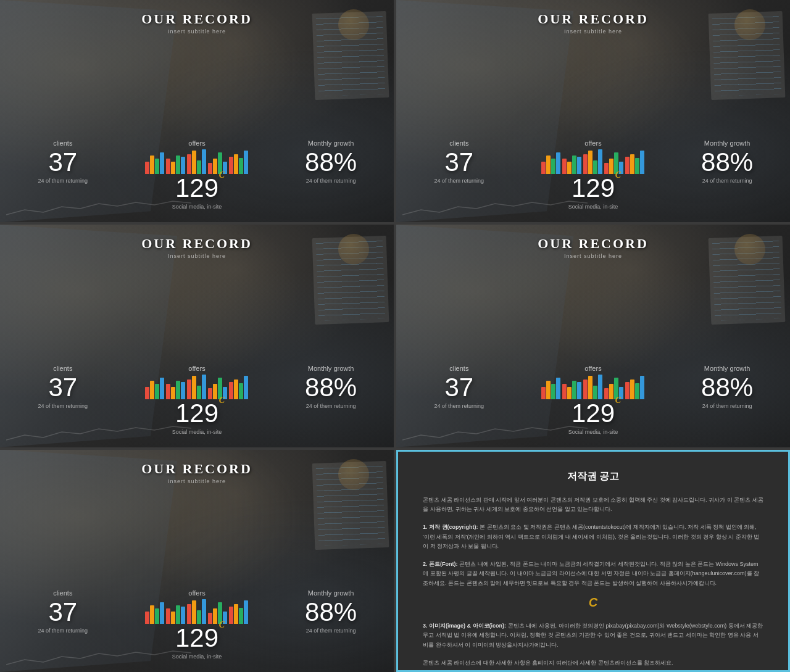 The width and height of the screenshot is (790, 672). Describe the element at coordinates (593, 602) in the screenshot. I see `copyright-c-watermark: C` at that location.